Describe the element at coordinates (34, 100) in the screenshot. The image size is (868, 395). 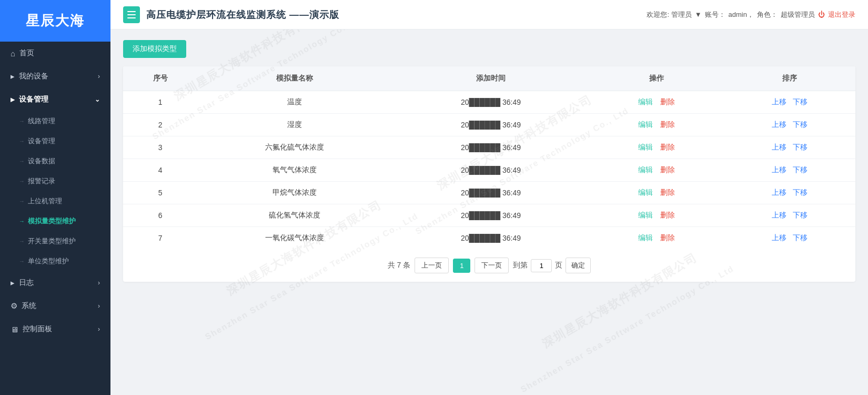
I see `sidebar-item-device-manage-label: 设备管理` at that location.